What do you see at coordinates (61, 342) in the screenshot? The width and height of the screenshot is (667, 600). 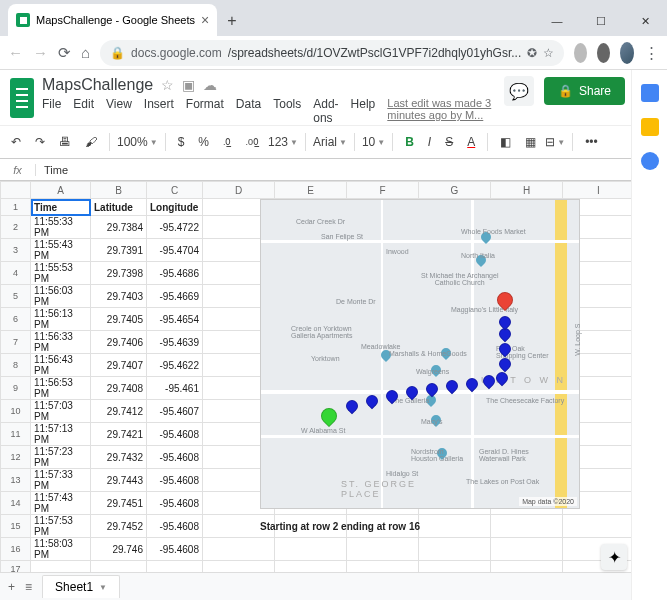 I see `cell: 11:56:33 PM` at bounding box center [61, 342].